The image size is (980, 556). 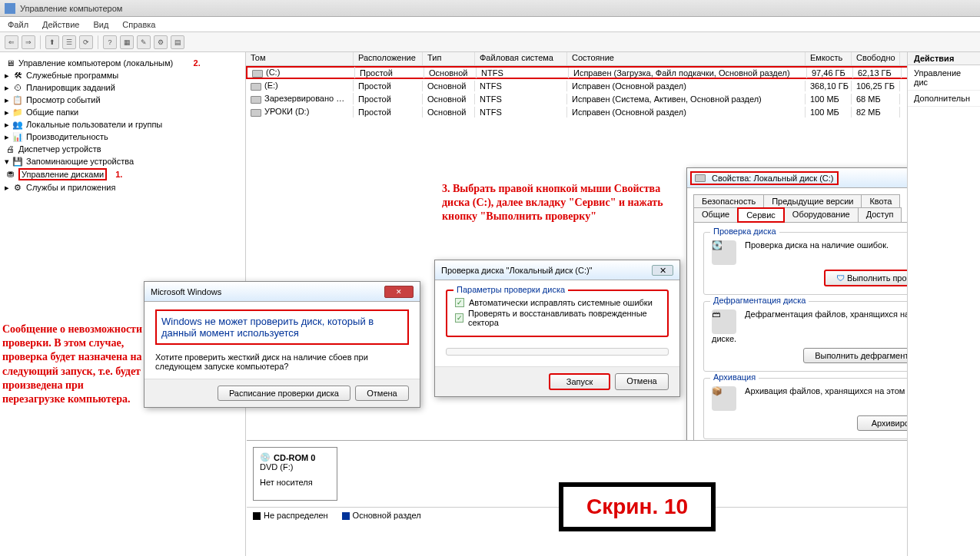 I want to click on tree-diskmgmt: ⛃Управление дисками 1., so click(x=123, y=174).